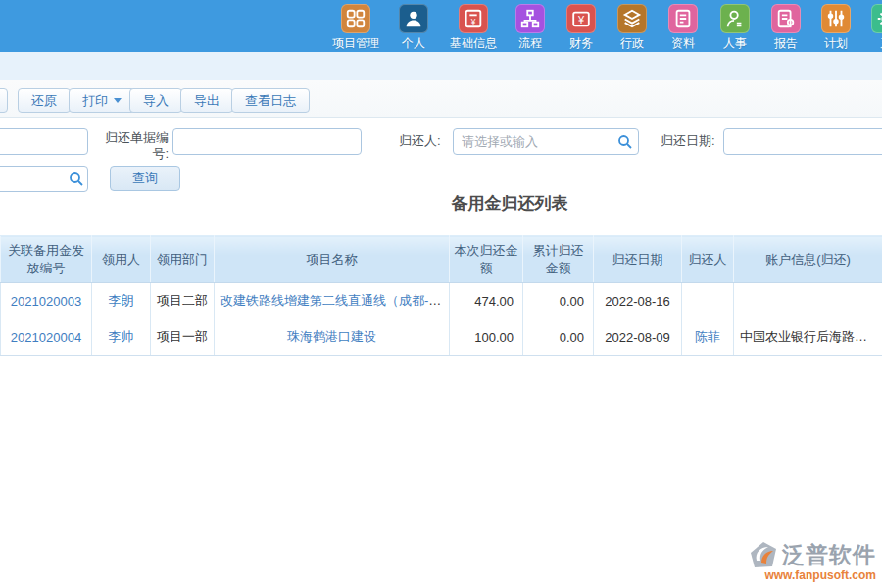 This screenshot has width=882, height=588. Describe the element at coordinates (441, 337) in the screenshot. I see `table-row: 2021020004 李帅 项目一部 珠海鹤港口建设 100.00 0.00 2…` at that location.